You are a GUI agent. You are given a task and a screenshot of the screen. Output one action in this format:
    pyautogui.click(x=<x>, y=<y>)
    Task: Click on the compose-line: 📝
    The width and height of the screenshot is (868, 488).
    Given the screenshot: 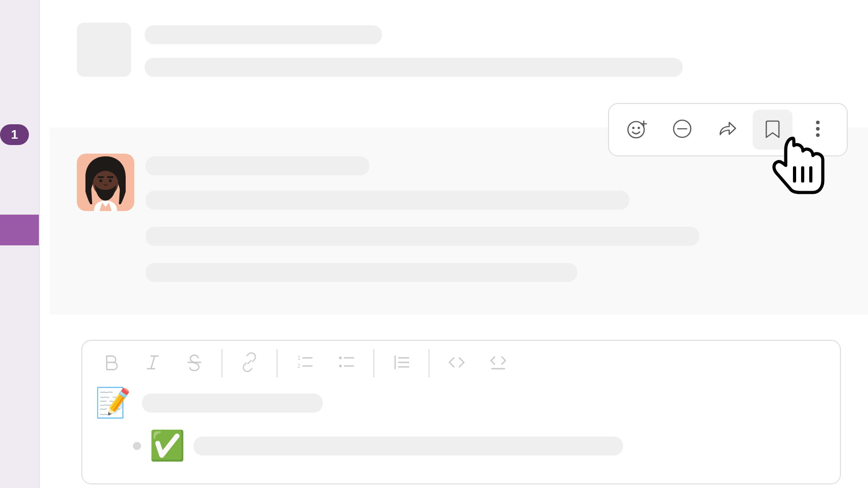 What is the action you would take?
    pyautogui.click(x=461, y=403)
    